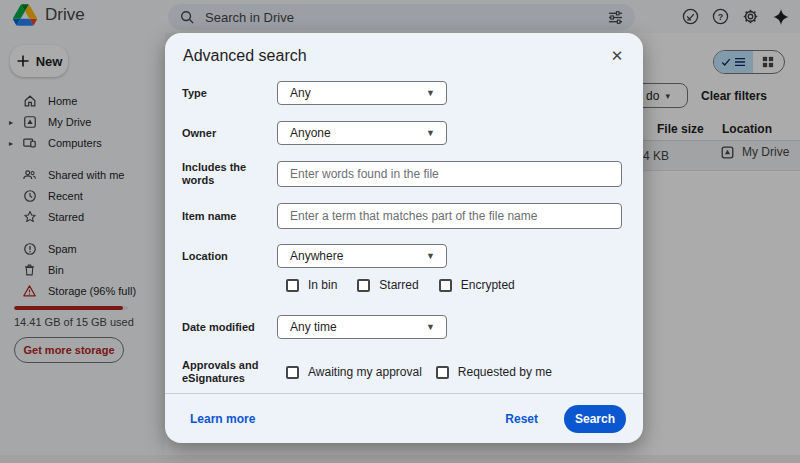 The width and height of the screenshot is (800, 463). I want to click on in-bin-option: In bin, so click(312, 285).